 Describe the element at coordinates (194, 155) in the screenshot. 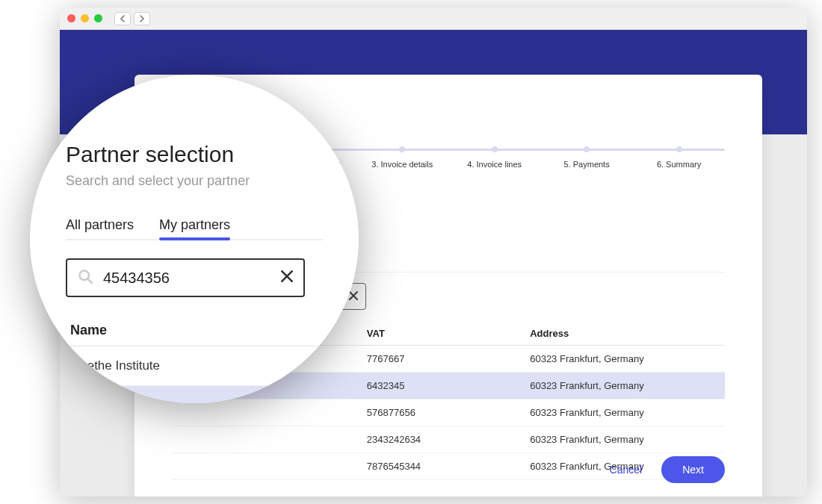

I see `zoom-section-title: Partner selection` at that location.